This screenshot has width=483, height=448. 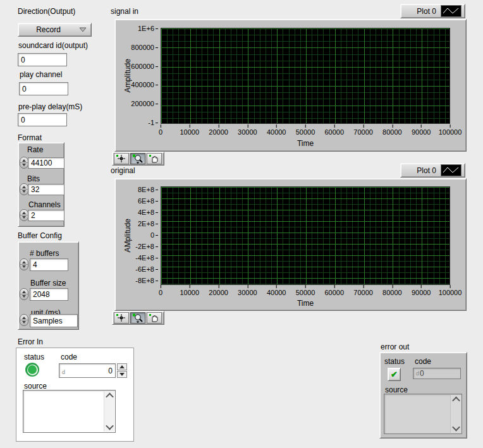 I want to click on graph1-plot-area, so click(x=305, y=76).